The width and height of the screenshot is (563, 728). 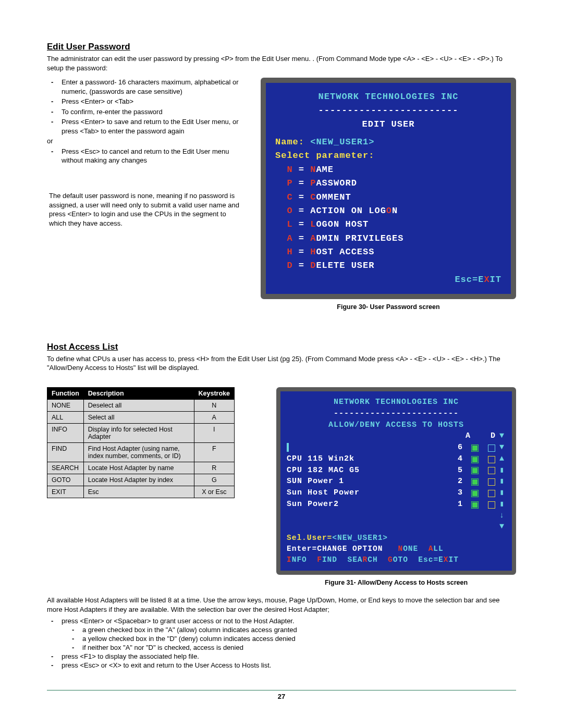 I want to click on table-row: SEARCHLocate Host Adapter by nameR, so click(x=141, y=468).